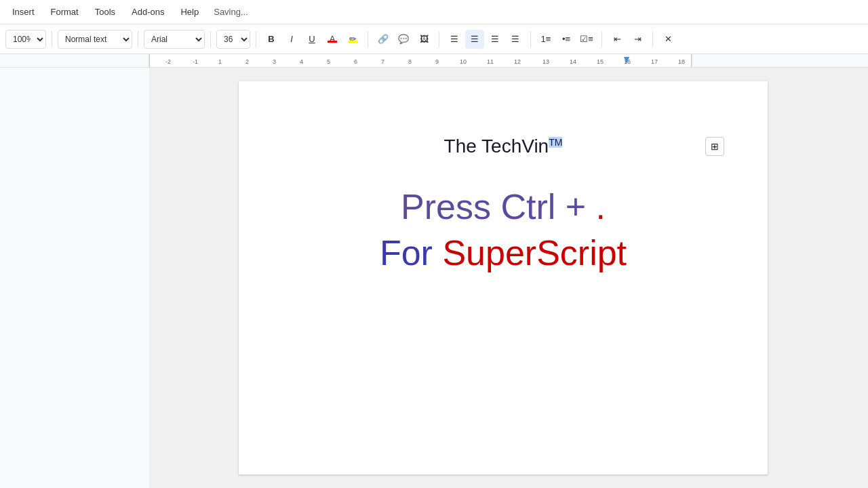  I want to click on svg-text: 11, so click(490, 62).